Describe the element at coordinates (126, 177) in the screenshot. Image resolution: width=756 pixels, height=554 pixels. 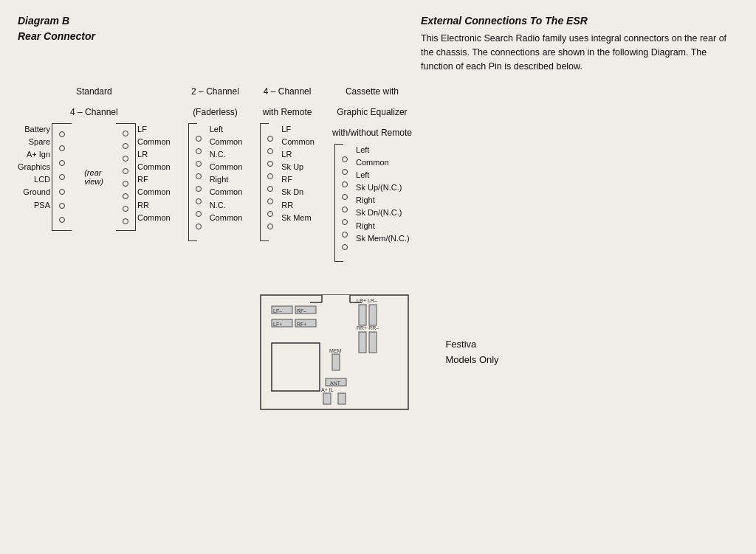
I see `std-right-pin-col` at that location.